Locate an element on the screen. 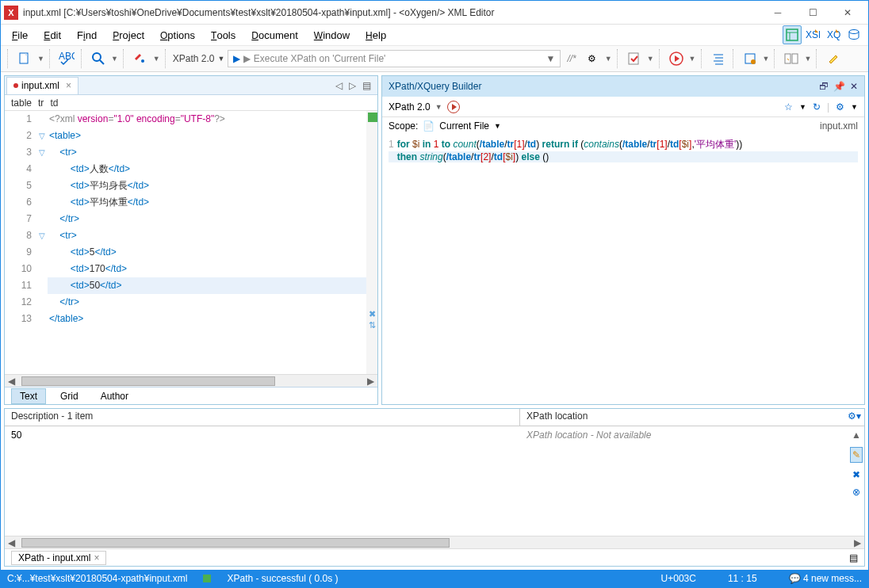 The image size is (869, 588). status-position: 11 : 15 is located at coordinates (742, 578).